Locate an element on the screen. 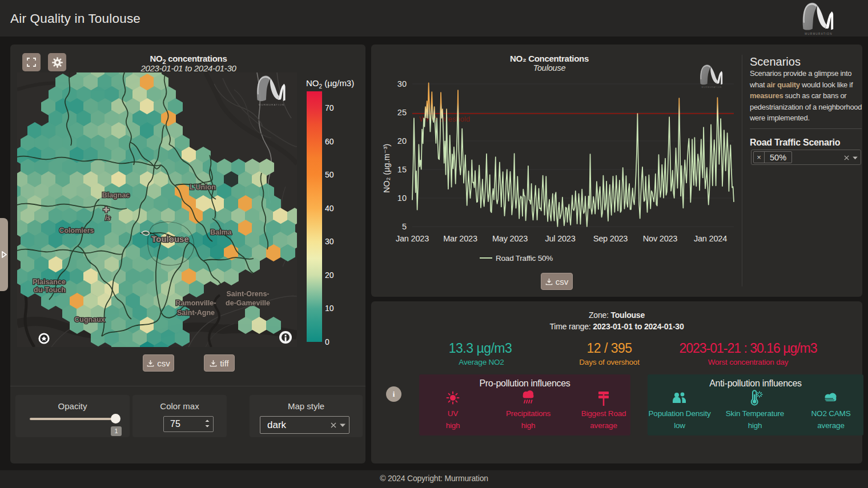 The image size is (868, 488). svg-text: is is located at coordinates (108, 218).